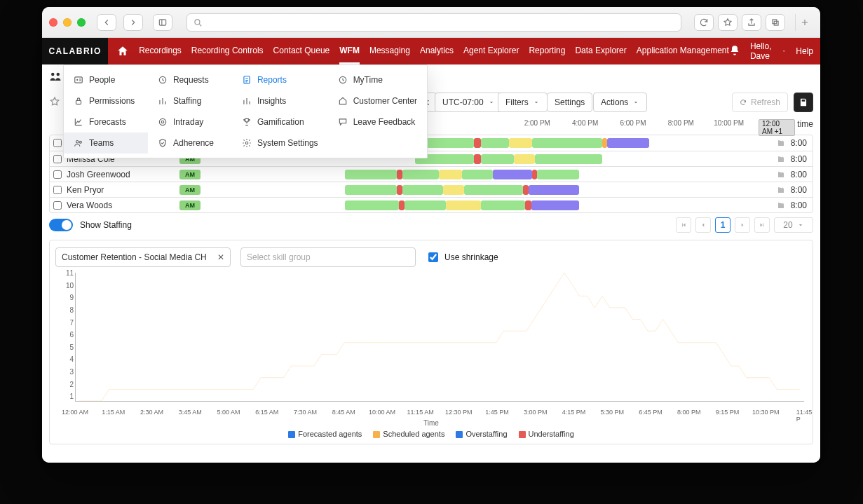 The width and height of the screenshot is (863, 504). Describe the element at coordinates (122, 190) in the screenshot. I see `agent-name: Ken Pryor` at that location.